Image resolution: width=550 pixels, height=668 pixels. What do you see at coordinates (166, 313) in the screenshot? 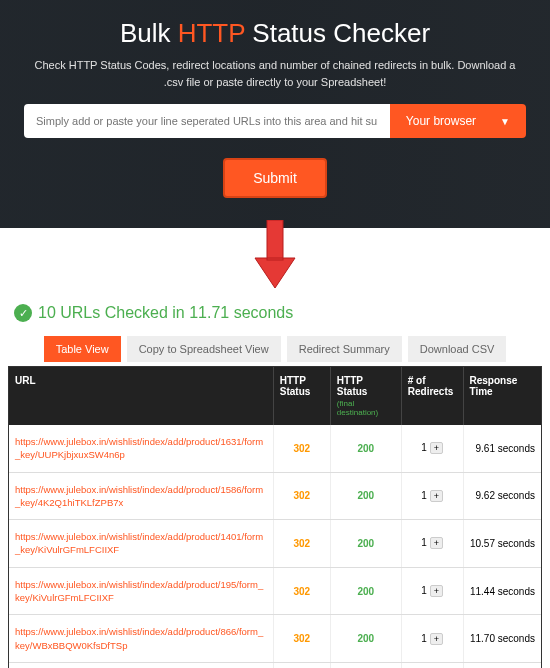
I see `status-text: 10 URLs Checked in 11.71 seconds` at bounding box center [166, 313].